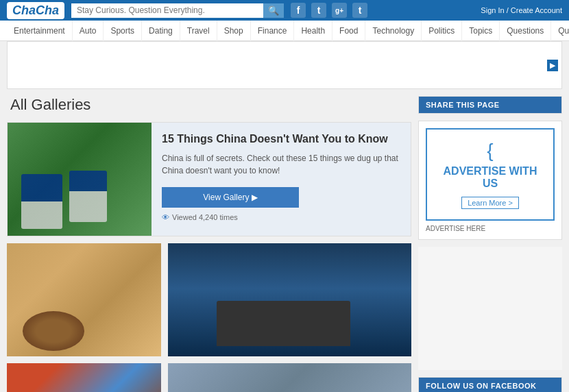  What do you see at coordinates (36, 11) in the screenshot?
I see `logo: ChaCha` at bounding box center [36, 11].